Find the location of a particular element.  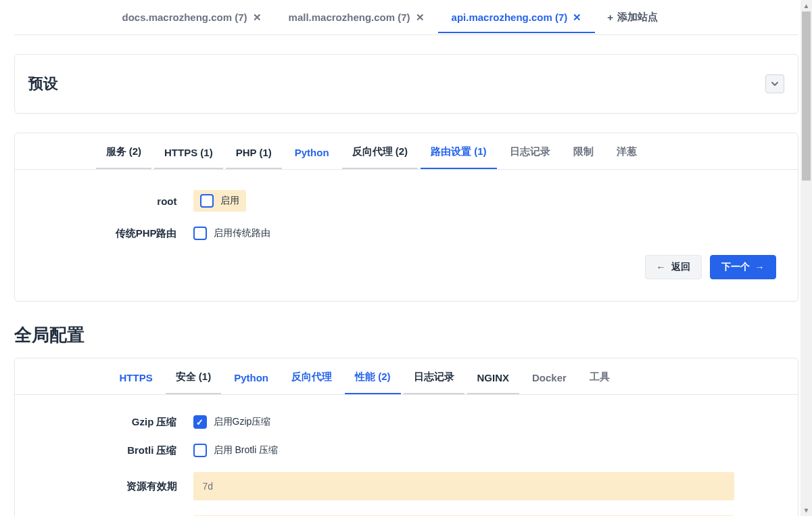

gtab-log: 日志记录 is located at coordinates (434, 376).